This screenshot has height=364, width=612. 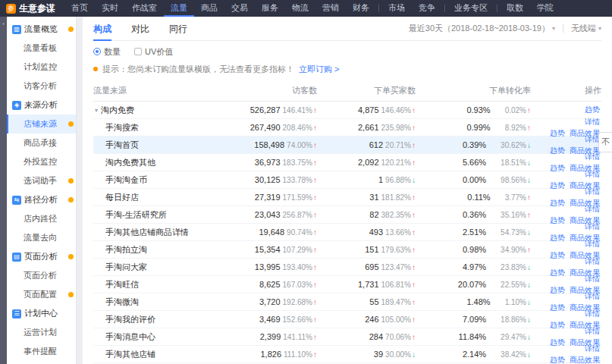 I want to click on tab-3: 同行, so click(x=178, y=29).